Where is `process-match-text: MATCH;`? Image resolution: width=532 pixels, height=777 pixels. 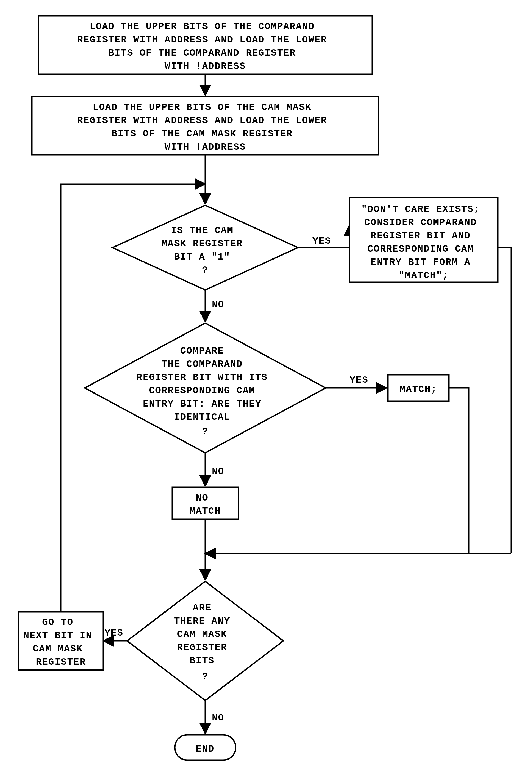
process-match-text: MATCH; is located at coordinates (418, 390).